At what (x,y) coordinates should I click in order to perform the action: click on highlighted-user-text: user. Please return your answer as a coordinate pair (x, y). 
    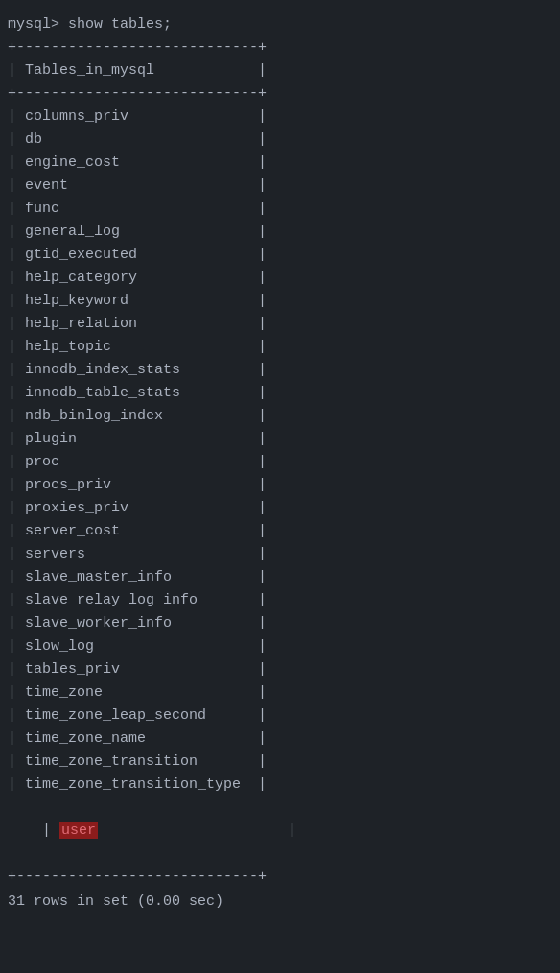
    Looking at the image, I should click on (79, 831).